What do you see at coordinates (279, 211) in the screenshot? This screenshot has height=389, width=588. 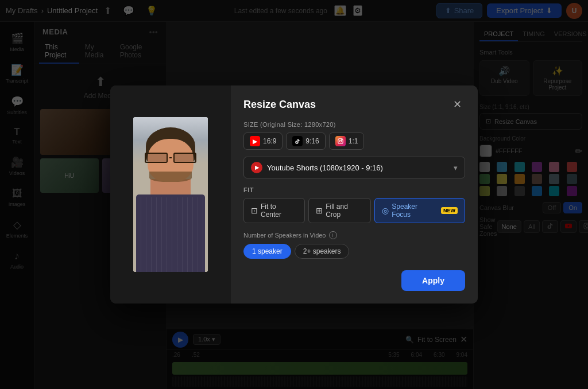 I see `fit-center-label: Fit to Center` at bounding box center [279, 211].